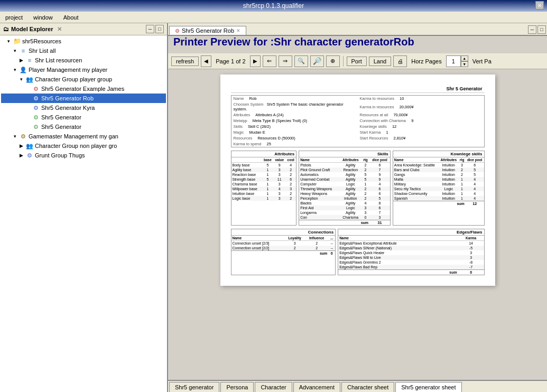 The image size is (547, 392). I want to click on tab-charactersheet: Character sheet, so click(368, 387).